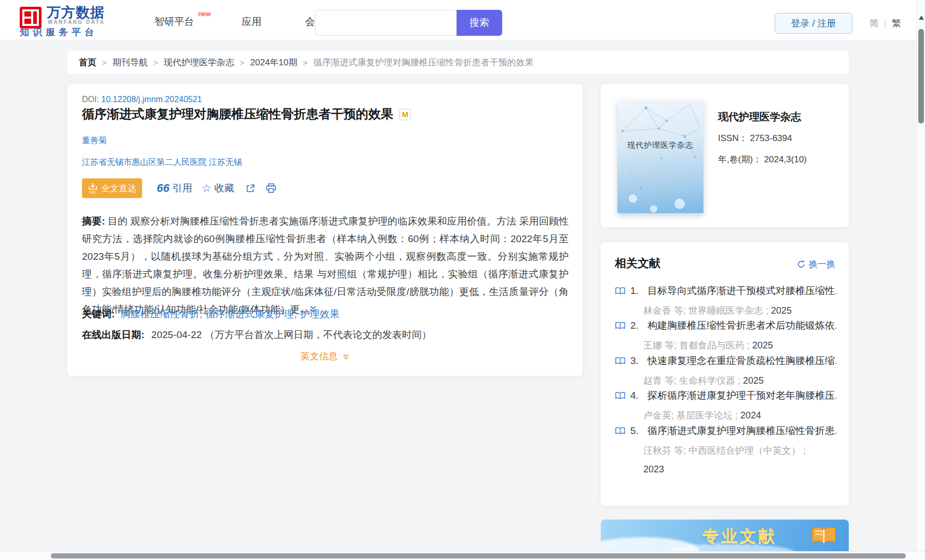 Image resolution: width=925 pixels, height=560 pixels. I want to click on chevron-double-down-icon, so click(346, 357).